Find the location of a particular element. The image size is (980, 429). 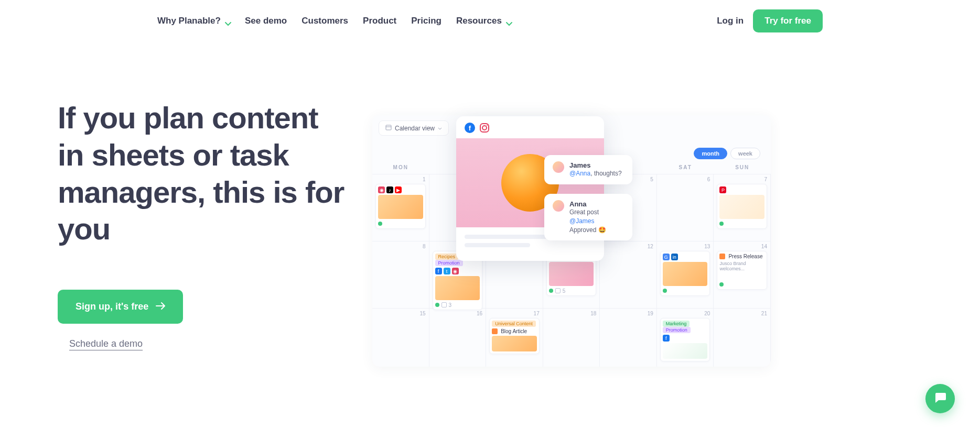

comment-count: 5 is located at coordinates (564, 291).